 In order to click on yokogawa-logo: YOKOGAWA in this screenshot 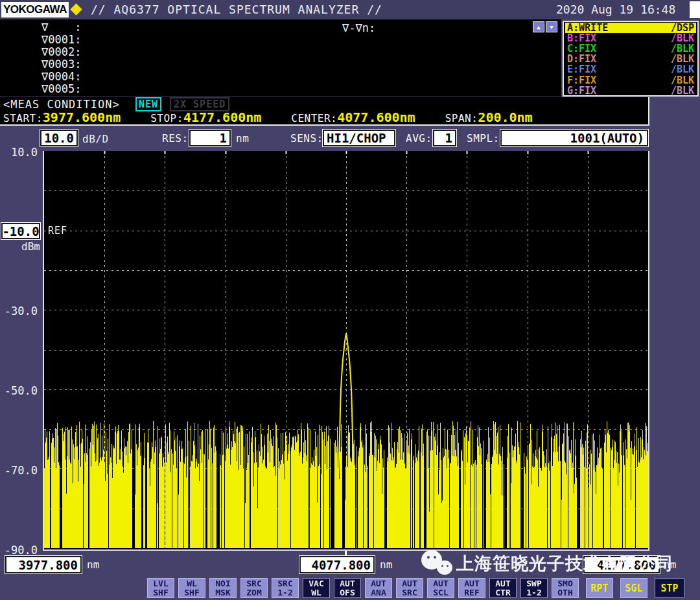, I will do `click(35, 10)`.